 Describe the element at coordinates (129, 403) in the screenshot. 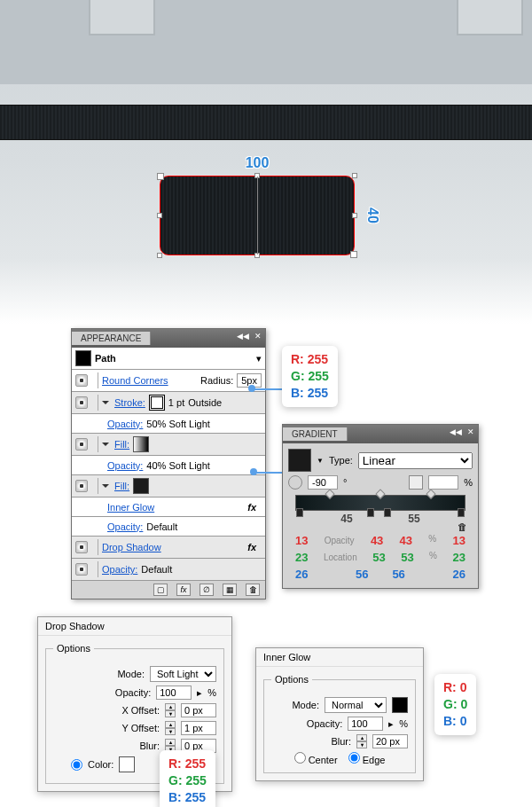

I see `stroke-link: Stroke:` at that location.